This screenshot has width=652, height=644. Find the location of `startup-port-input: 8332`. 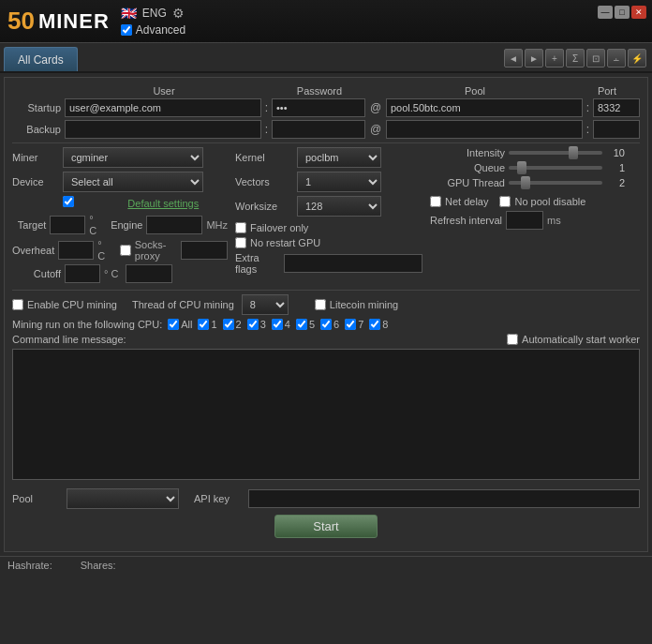

startup-port-input: 8332 is located at coordinates (616, 108).